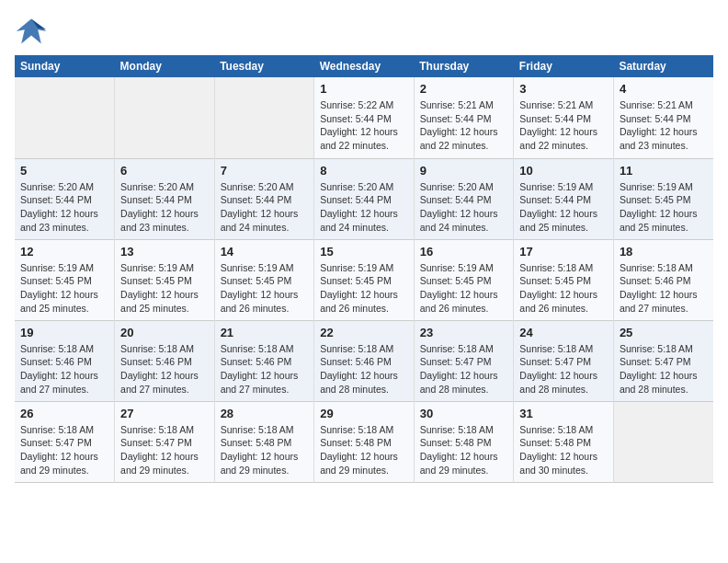  What do you see at coordinates (463, 118) in the screenshot?
I see `calendar-cell: 2Sunrise: 5:21 AMSunset: 5:44 PMDaylight…` at bounding box center [463, 118].